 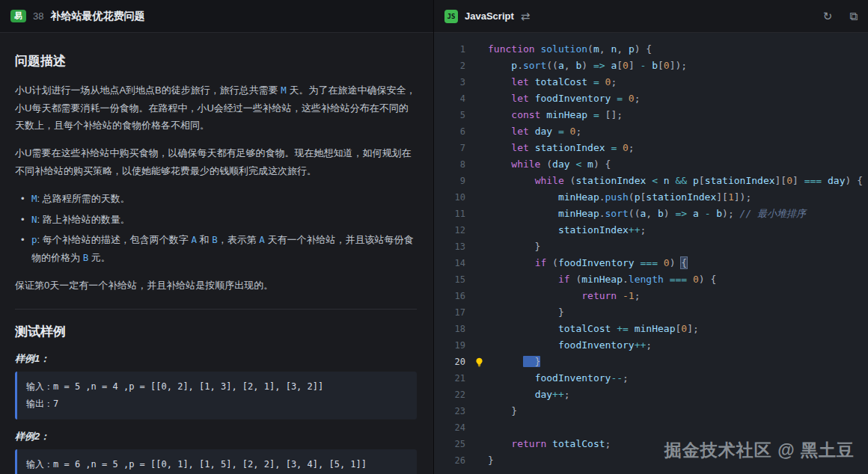 I want to click on code-text: minHeap.push(p[stationIndex][1]);, so click(x=678, y=197).